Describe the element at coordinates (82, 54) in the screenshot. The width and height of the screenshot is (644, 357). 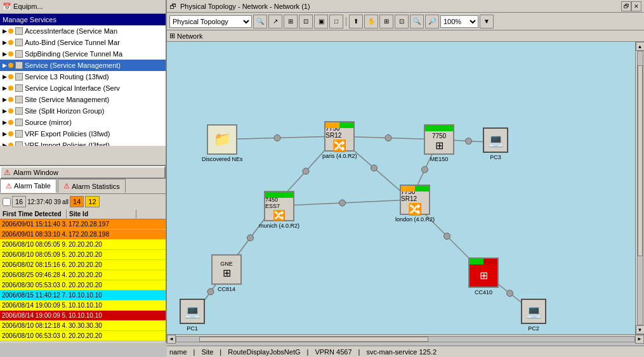
I see `service-item: ▶ SdpBinding (Service Tunnel Ma` at that location.